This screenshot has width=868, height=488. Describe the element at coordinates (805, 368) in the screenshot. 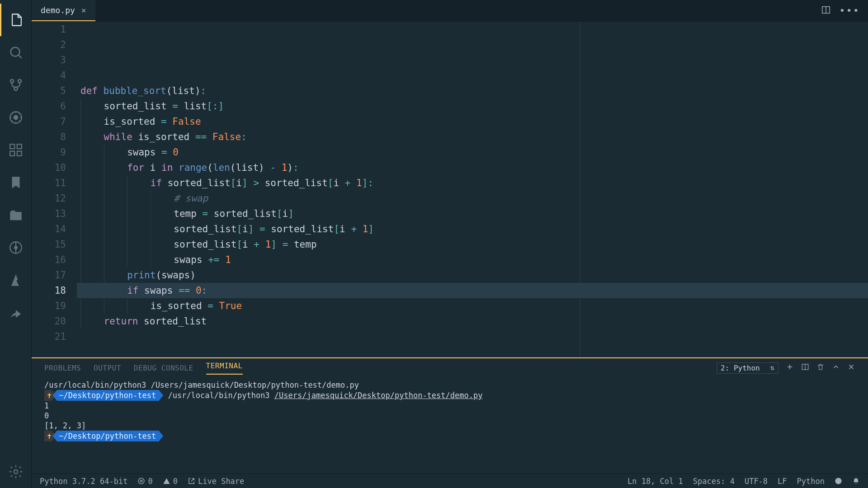

I see `split-terminal-icon` at that location.